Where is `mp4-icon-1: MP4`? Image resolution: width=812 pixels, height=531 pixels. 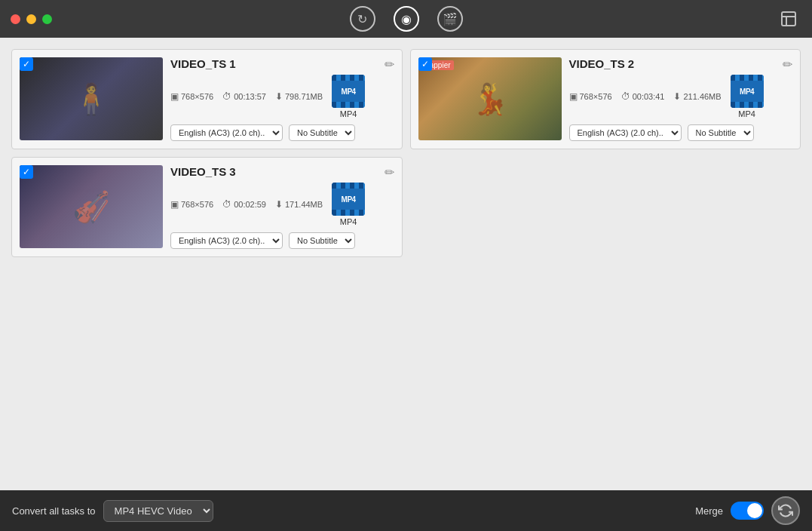 mp4-icon-1: MP4 is located at coordinates (348, 91).